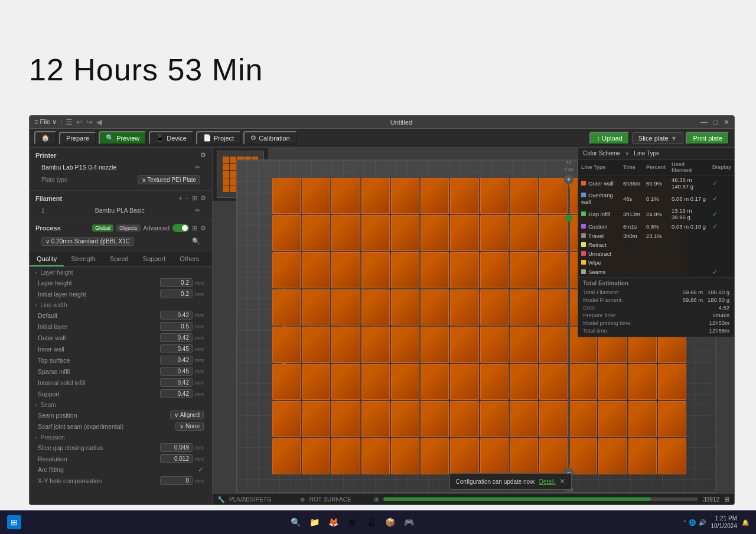 The image size is (756, 534). Describe the element at coordinates (409, 522) in the screenshot. I see `taskbar-app3-btn: 🎮` at that location.